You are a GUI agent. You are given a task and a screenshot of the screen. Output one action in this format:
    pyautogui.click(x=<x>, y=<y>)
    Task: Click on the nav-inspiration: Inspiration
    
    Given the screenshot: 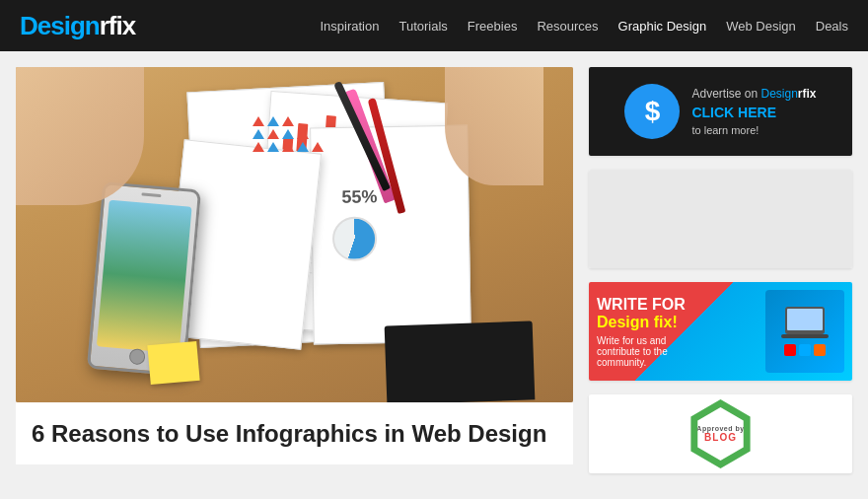 What is the action you would take?
    pyautogui.click(x=349, y=26)
    